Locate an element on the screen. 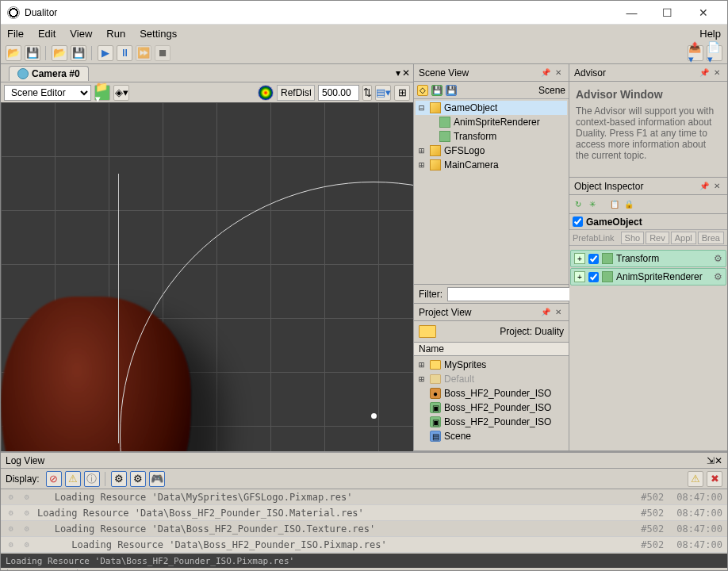  editor-filter-icon: ⚙ is located at coordinates (138, 479).